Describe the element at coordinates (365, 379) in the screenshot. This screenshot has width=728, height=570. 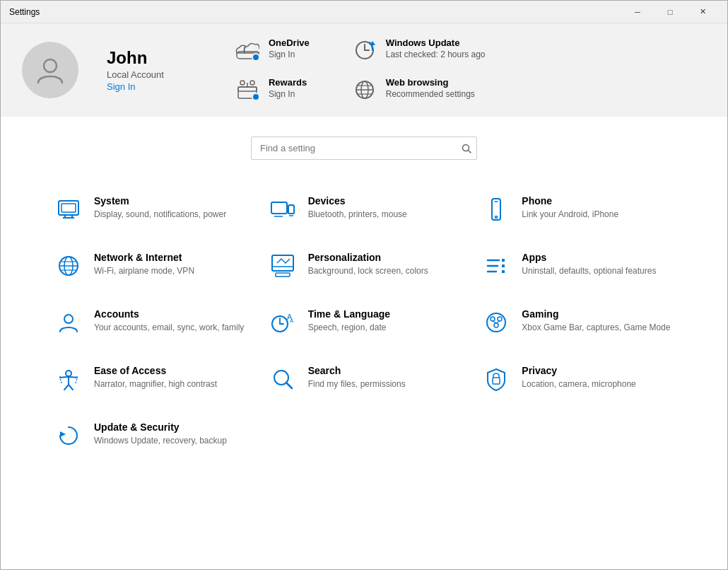
I see `settings-item-search-settings: Search Find my files, permissions` at that location.